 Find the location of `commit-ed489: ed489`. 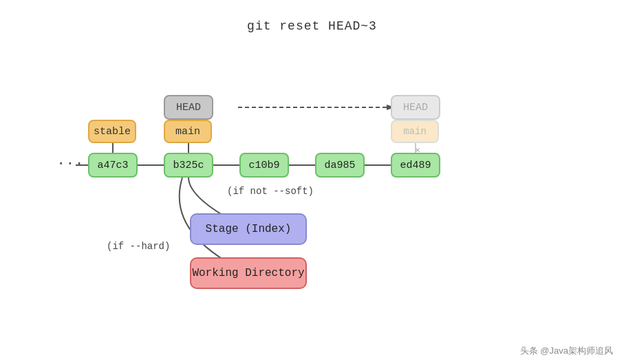

commit-ed489: ed489 is located at coordinates (416, 165).